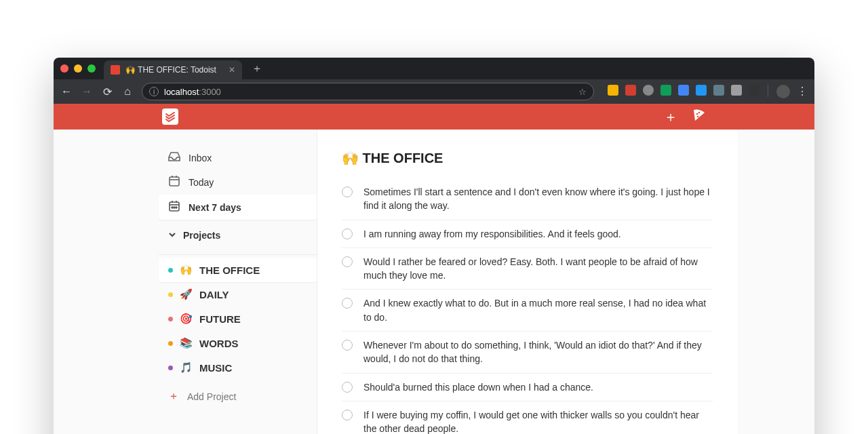 The width and height of the screenshot is (868, 434). Describe the element at coordinates (186, 270) in the screenshot. I see `project-emoji: 🙌` at that location.